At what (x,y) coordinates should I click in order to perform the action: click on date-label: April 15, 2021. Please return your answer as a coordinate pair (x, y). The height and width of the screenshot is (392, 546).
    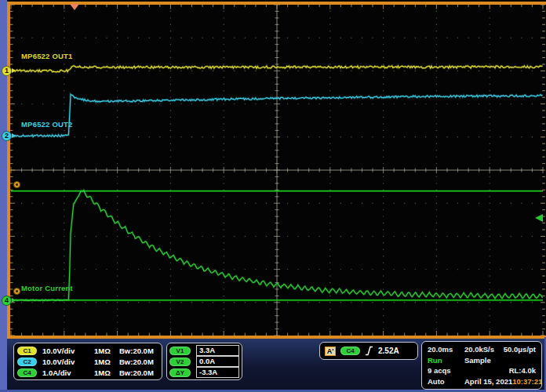
    Looking at the image, I should click on (488, 381).